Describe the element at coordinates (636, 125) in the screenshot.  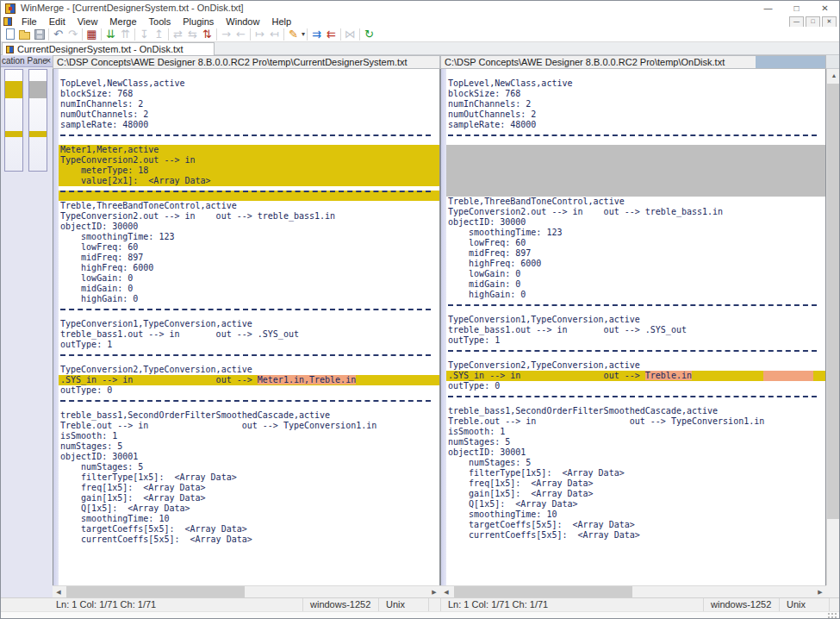
I see `code-line: sampleRate: 48000` at that location.